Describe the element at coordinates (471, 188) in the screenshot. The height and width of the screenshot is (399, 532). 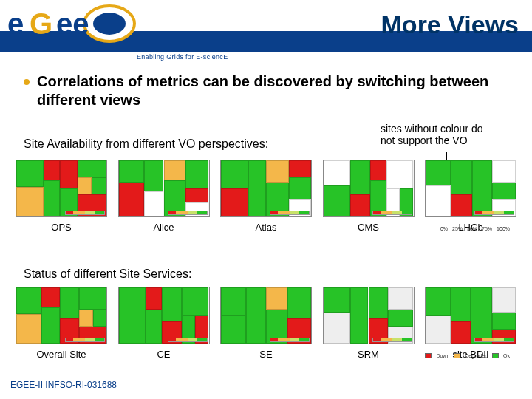
I see `thumb-lhcb` at that location.